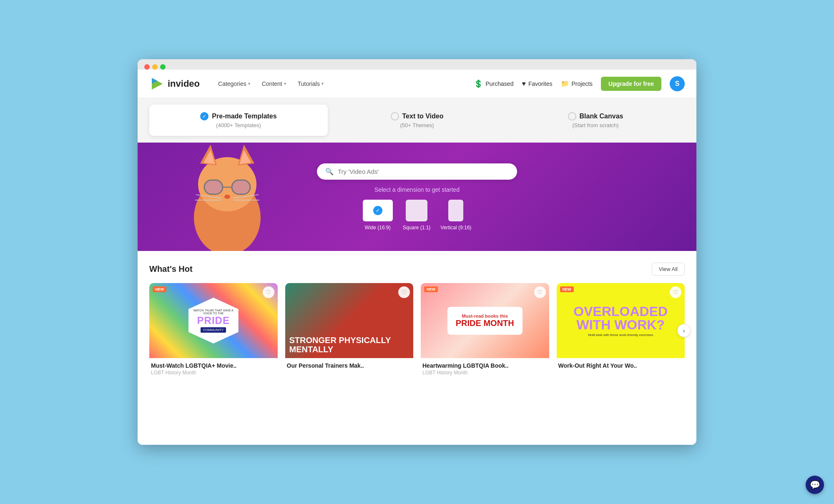 The height and width of the screenshot is (504, 834). Describe the element at coordinates (579, 84) in the screenshot. I see `nav-right: 💲 Purchased ♥ Favorites 📁 Projects Upgra…` at that location.